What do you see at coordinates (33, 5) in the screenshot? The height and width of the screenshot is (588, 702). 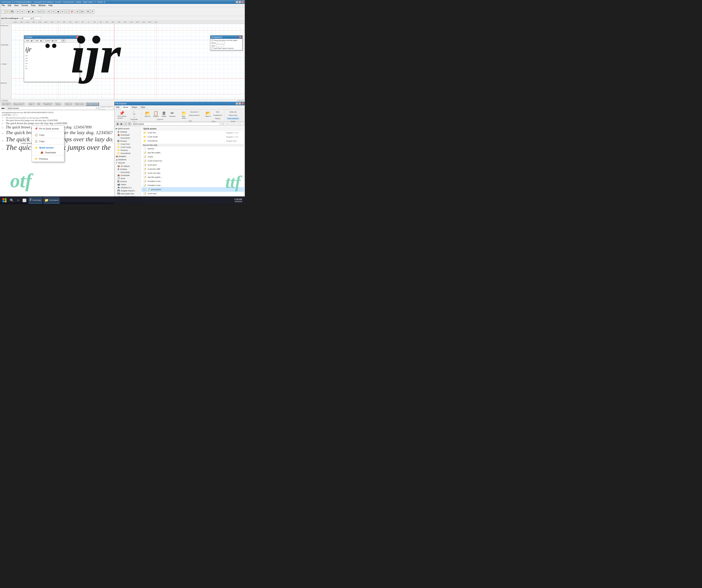 I see `fc-menu-tools: Tools` at bounding box center [33, 5].